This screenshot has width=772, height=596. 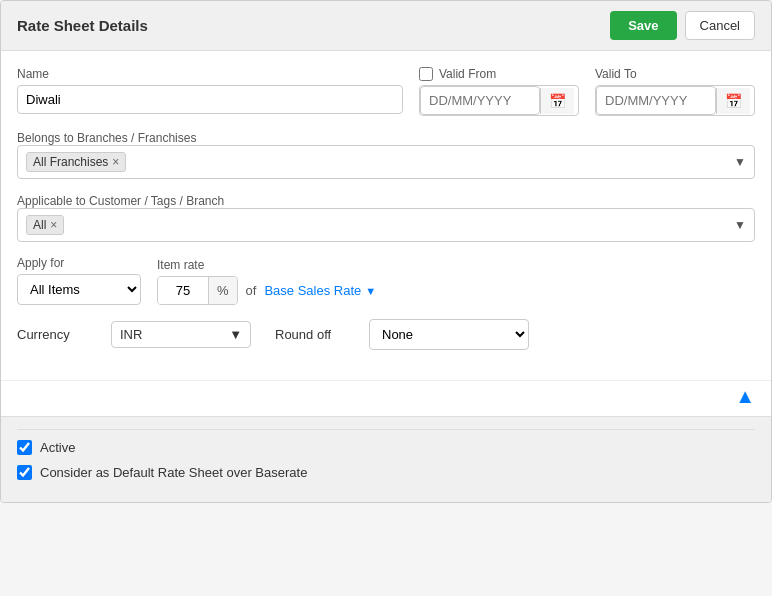 What do you see at coordinates (76, 162) in the screenshot?
I see `branches-tag: All Franchises ×` at bounding box center [76, 162].